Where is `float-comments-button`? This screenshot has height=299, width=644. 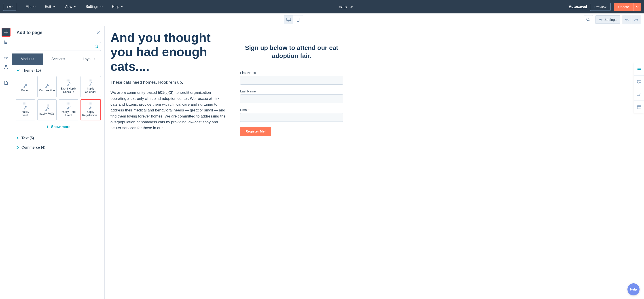
float-comments-button is located at coordinates (639, 82).